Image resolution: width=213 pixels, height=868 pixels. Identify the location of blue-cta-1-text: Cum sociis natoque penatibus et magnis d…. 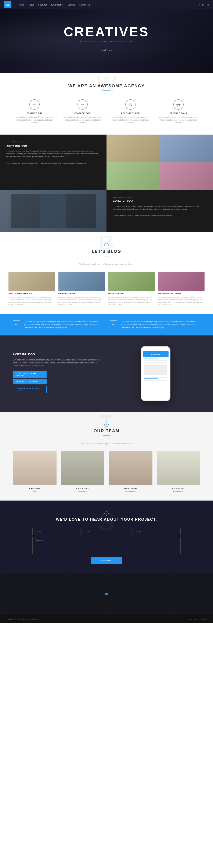
(63, 325).